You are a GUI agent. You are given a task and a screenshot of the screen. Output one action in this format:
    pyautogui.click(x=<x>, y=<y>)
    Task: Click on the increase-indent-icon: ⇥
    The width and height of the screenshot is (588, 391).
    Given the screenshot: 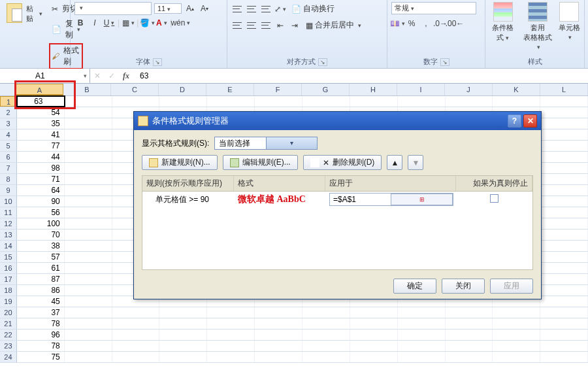 What is the action you would take?
    pyautogui.click(x=295, y=26)
    